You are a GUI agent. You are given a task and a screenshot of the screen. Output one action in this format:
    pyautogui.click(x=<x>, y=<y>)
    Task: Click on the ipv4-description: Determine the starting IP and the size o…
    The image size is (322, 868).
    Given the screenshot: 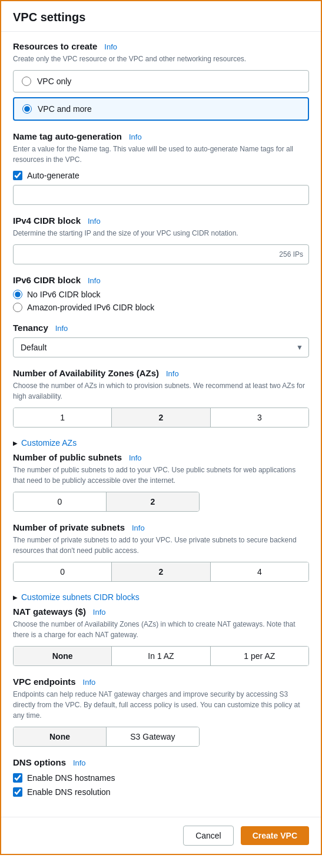 What is the action you would take?
    pyautogui.click(x=161, y=233)
    